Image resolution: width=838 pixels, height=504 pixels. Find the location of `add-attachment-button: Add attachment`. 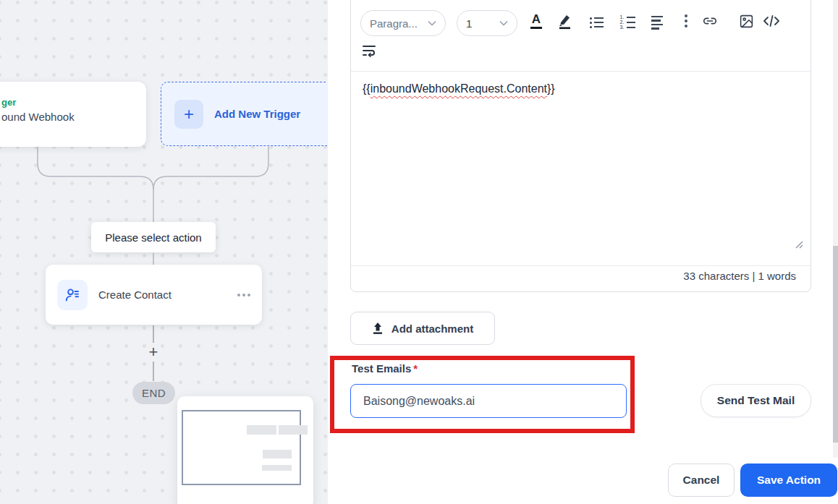

add-attachment-button: Add attachment is located at coordinates (423, 328).